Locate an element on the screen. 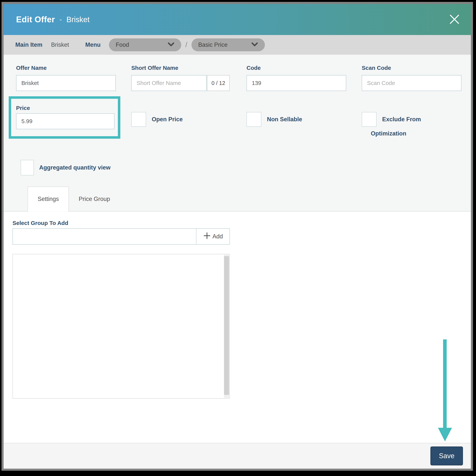 The image size is (476, 476). dialog-item-name: Brisket is located at coordinates (78, 20).